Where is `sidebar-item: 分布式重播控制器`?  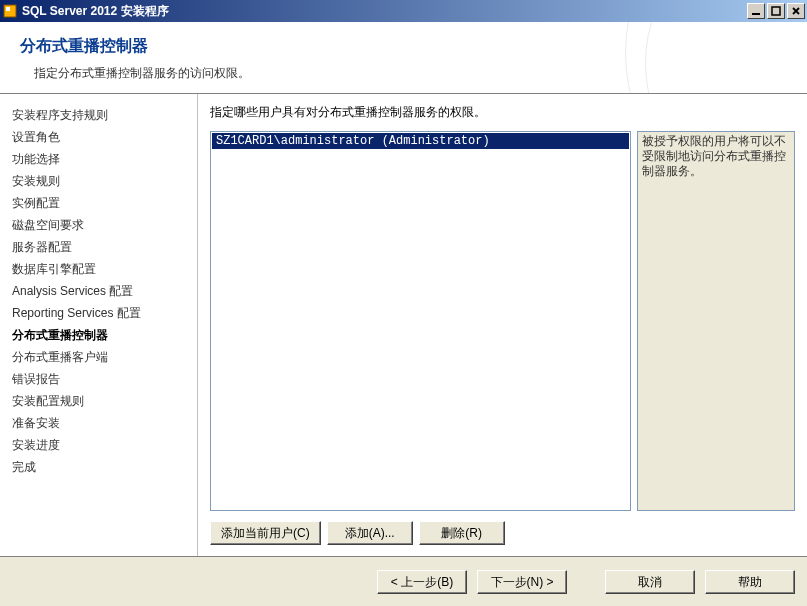 sidebar-item: 分布式重播控制器 is located at coordinates (98, 335).